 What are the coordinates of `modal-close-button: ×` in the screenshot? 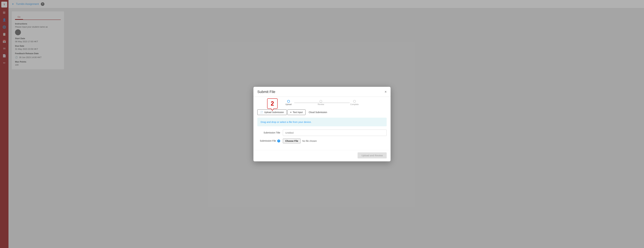 It's located at (386, 92).